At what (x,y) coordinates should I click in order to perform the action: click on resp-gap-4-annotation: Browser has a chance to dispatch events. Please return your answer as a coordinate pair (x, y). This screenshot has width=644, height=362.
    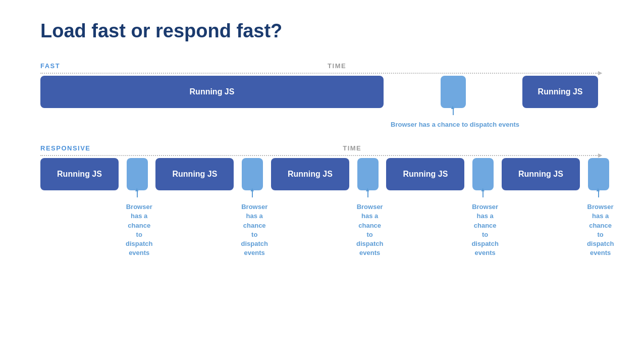
    Looking at the image, I should click on (482, 230).